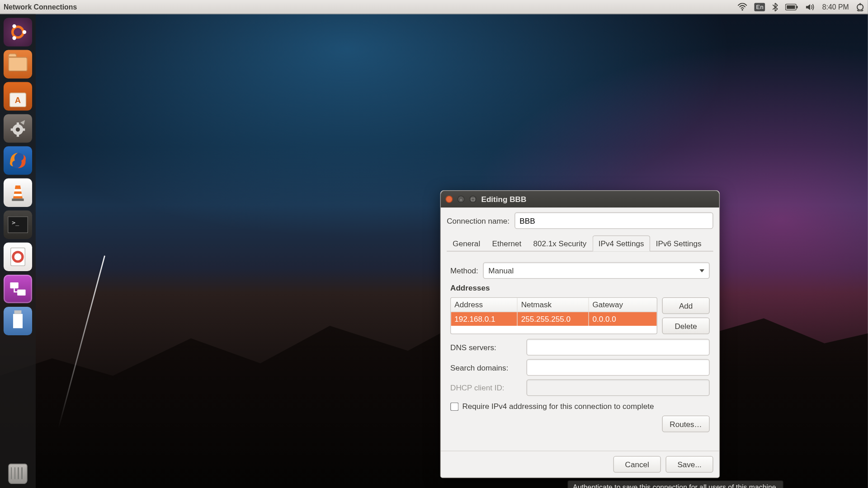 The width and height of the screenshot is (868, 488). I want to click on panel-app-title: Network Connections, so click(38, 7).